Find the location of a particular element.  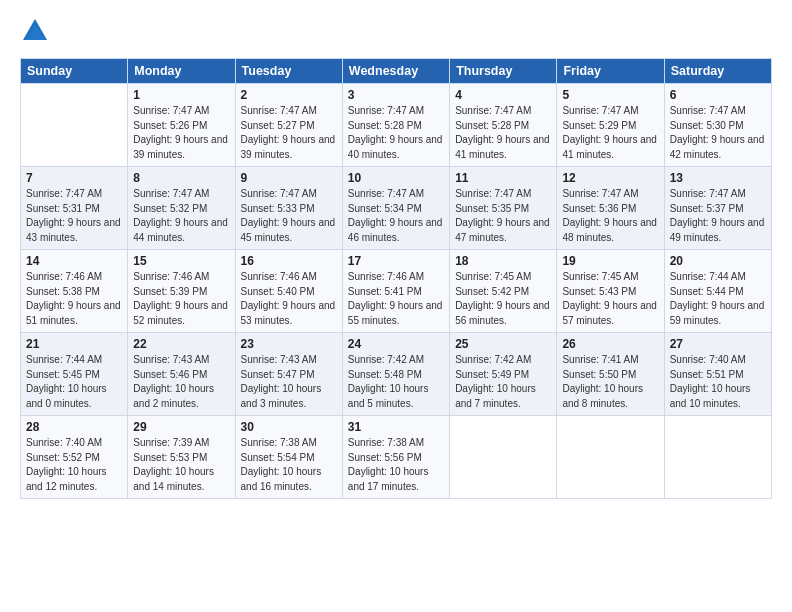

day-number: 30 is located at coordinates (289, 427).